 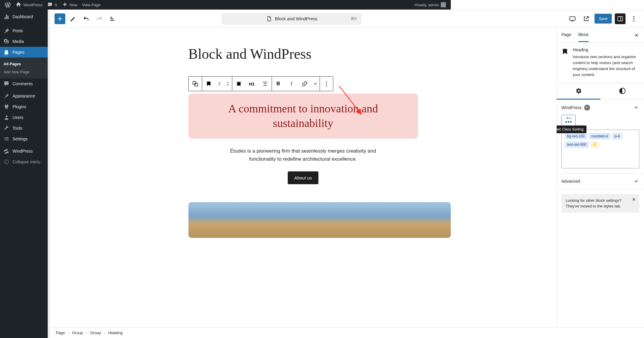 I want to click on sidebar-item-label: Posts, so click(x=18, y=31).